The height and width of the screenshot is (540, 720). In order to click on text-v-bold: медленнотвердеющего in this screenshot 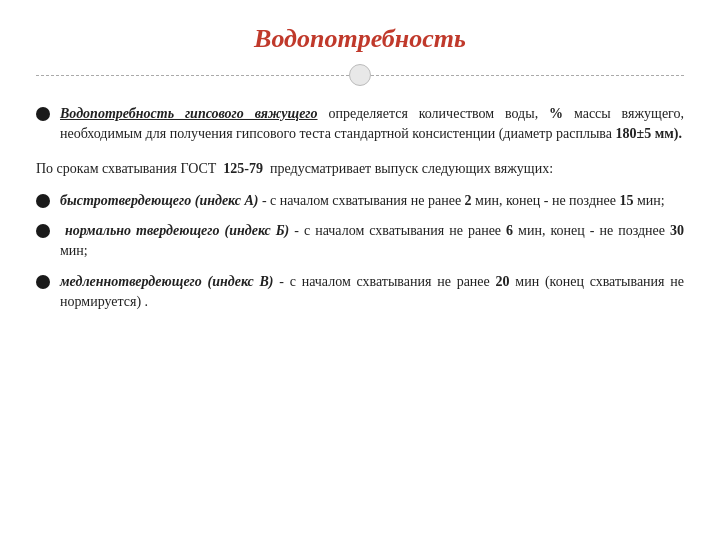, I will do `click(131, 282)`.